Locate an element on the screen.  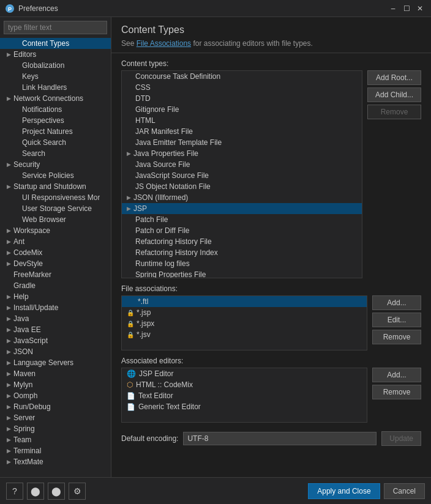
sidebar-item-help: ▶Help is located at coordinates (55, 297).